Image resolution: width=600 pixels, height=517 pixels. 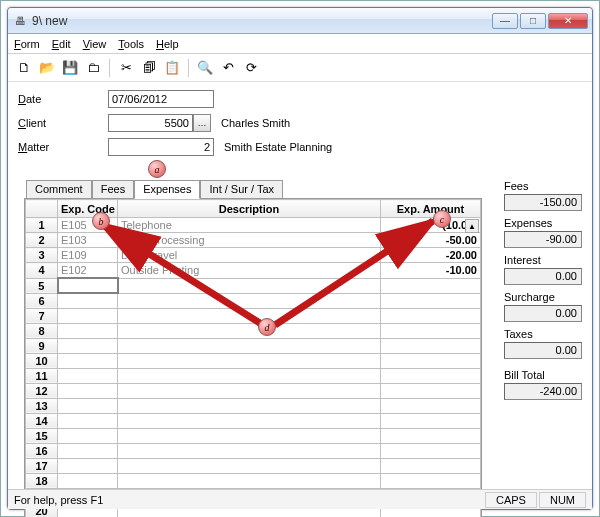 I want to click on table-row: 4E102Outside Printing-10.00, so click(x=254, y=271).